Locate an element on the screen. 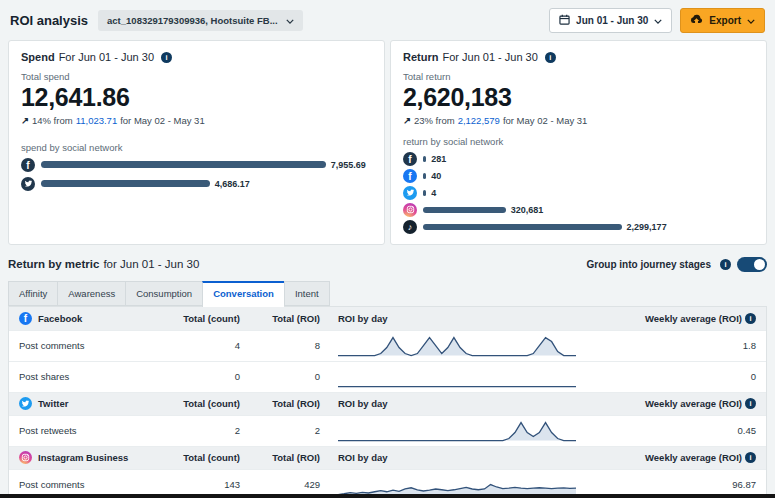  spend-by-network-chart: 7,955.69 4,686.17 is located at coordinates (196, 174).